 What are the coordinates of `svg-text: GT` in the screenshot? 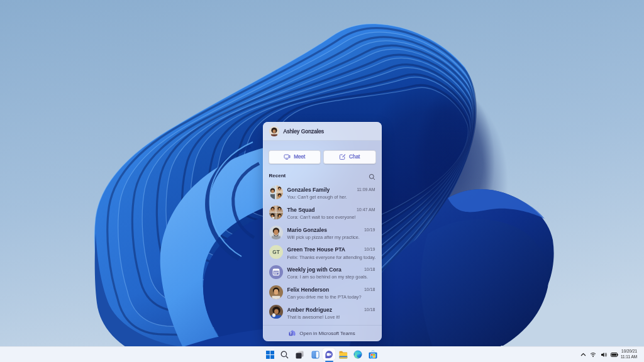 It's located at (275, 253).